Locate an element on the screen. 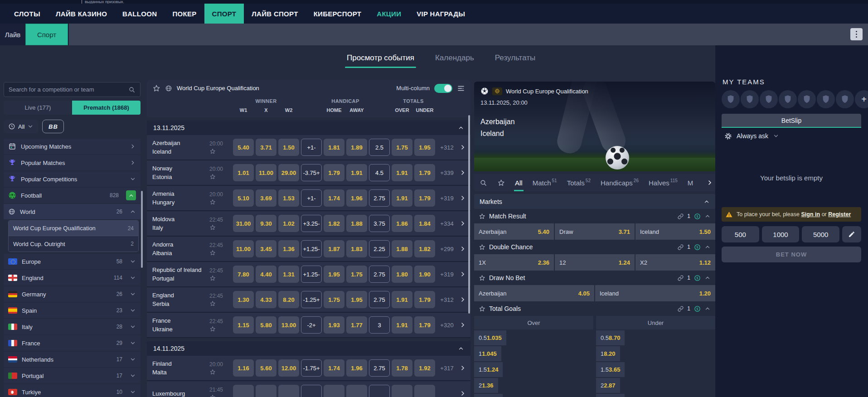  odds-x-button: 4.33 is located at coordinates (266, 300).